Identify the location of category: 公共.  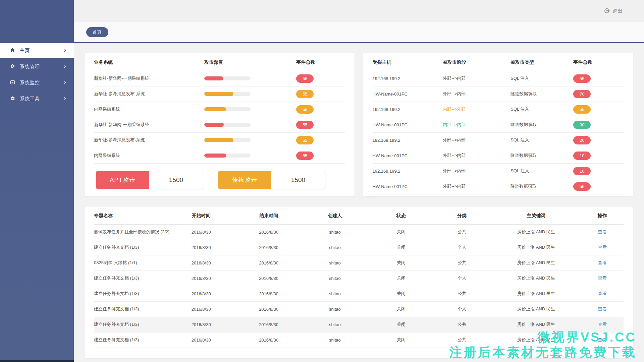
(462, 263).